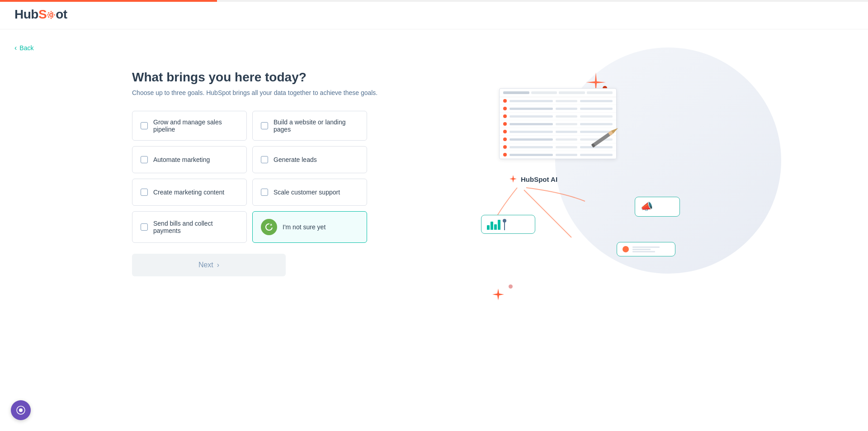 This screenshot has height=431, width=868. What do you see at coordinates (264, 192) in the screenshot?
I see `checkbox-support` at bounding box center [264, 192].